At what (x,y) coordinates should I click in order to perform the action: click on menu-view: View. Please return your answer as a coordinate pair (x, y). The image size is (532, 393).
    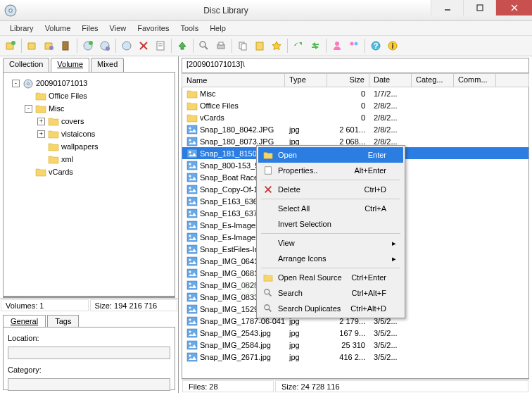
    Looking at the image, I should click on (118, 28).